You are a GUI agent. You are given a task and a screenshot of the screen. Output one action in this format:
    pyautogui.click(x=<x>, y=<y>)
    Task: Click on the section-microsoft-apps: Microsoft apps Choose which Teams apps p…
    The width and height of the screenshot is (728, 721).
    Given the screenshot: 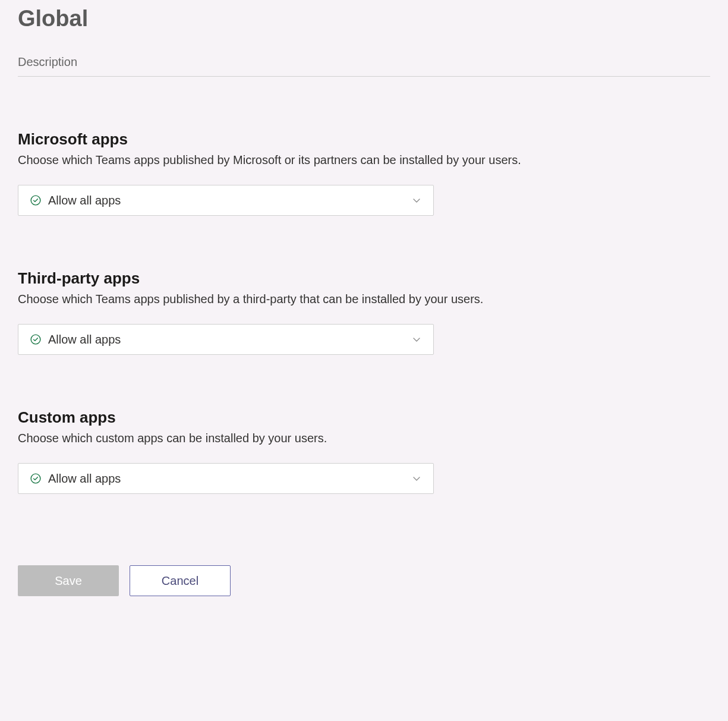 What is the action you would take?
    pyautogui.click(x=364, y=173)
    